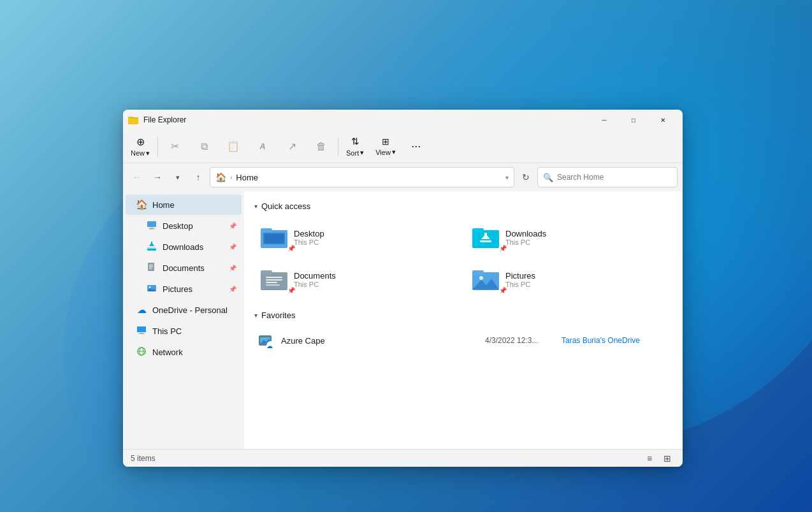  What do you see at coordinates (321, 147) in the screenshot?
I see `delete-icon: 🗑` at bounding box center [321, 147].